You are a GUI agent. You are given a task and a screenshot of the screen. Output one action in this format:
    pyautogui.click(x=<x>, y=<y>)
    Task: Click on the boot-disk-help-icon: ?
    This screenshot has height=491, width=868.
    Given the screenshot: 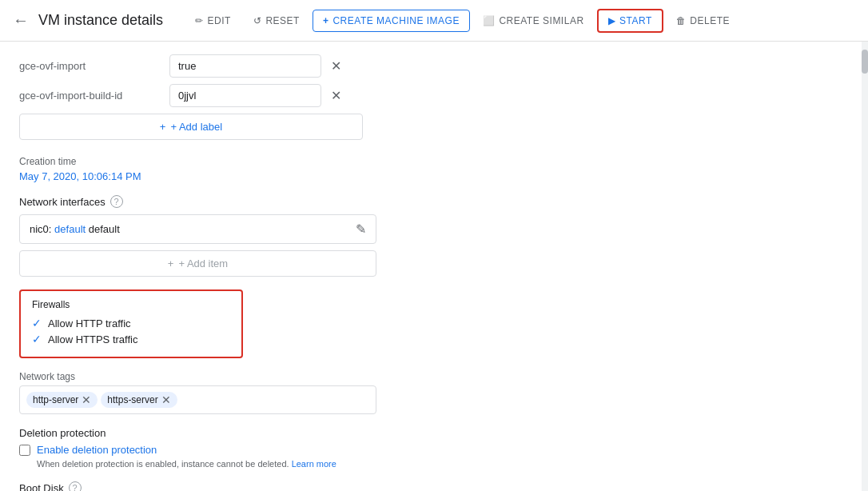 What is the action you would take?
    pyautogui.click(x=75, y=486)
    